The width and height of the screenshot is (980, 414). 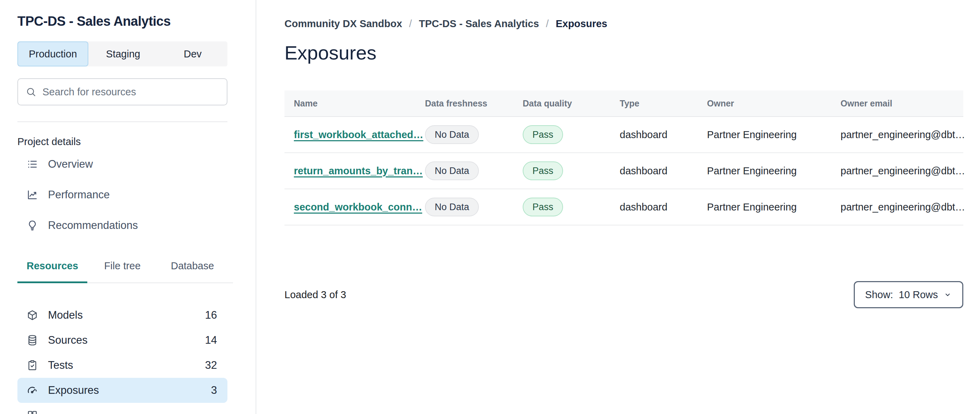 I want to click on overview-list-icon, so click(x=32, y=164).